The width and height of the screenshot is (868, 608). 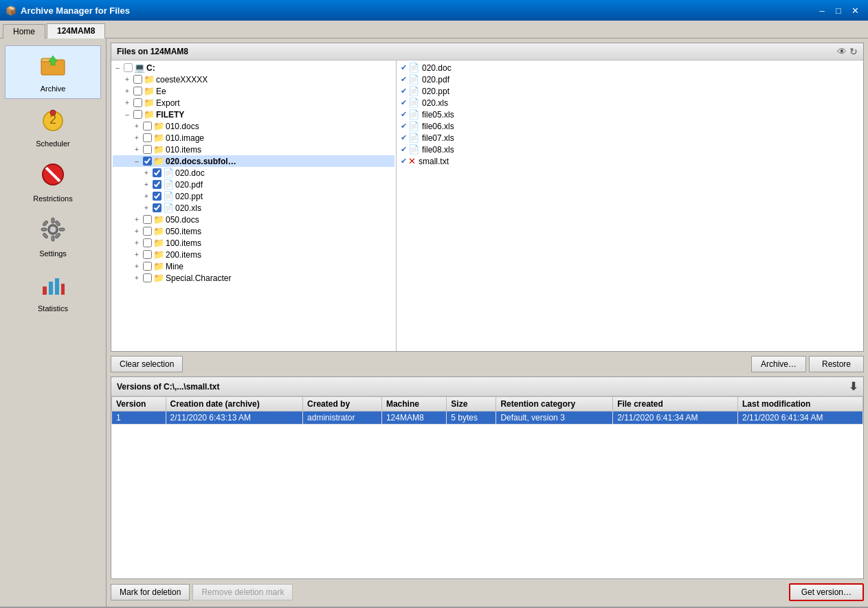 What do you see at coordinates (150, 592) in the screenshot?
I see `mark-for-deletion-button: Mark for deletion` at bounding box center [150, 592].